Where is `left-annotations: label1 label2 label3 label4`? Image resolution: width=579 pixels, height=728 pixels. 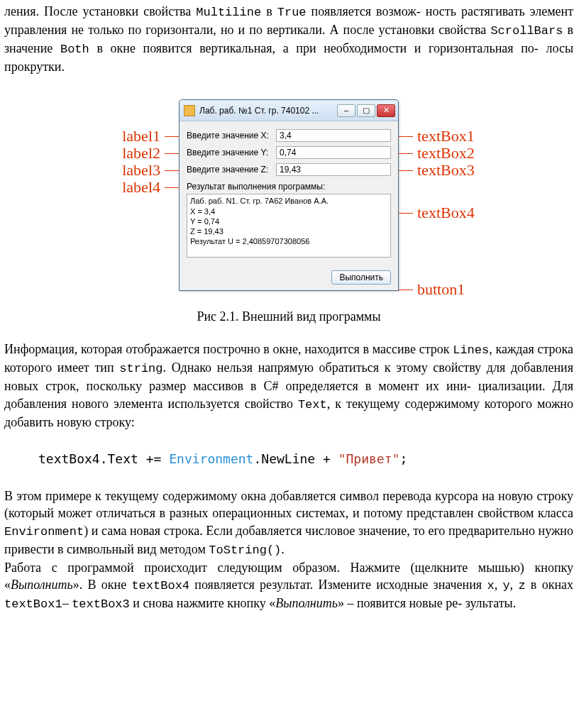
left-annotations: label1 label2 label3 label4 is located at coordinates (134, 148).